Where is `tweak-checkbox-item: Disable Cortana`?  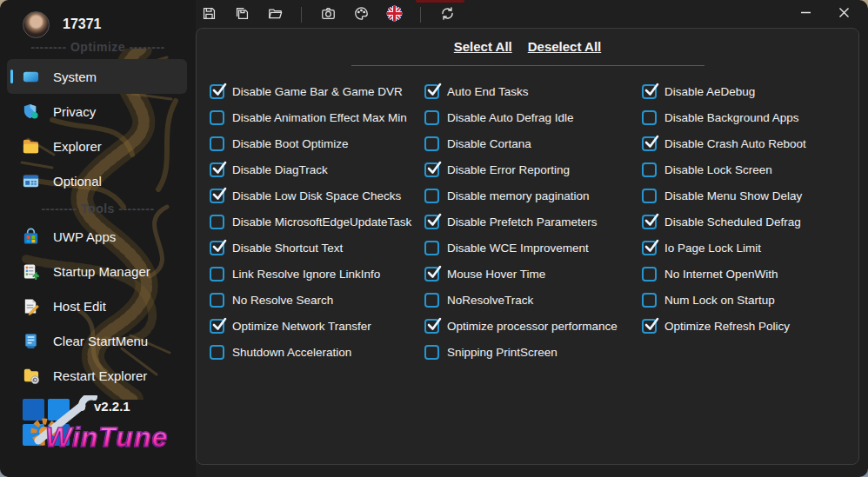 tweak-checkbox-item: Disable Cortana is located at coordinates (533, 143).